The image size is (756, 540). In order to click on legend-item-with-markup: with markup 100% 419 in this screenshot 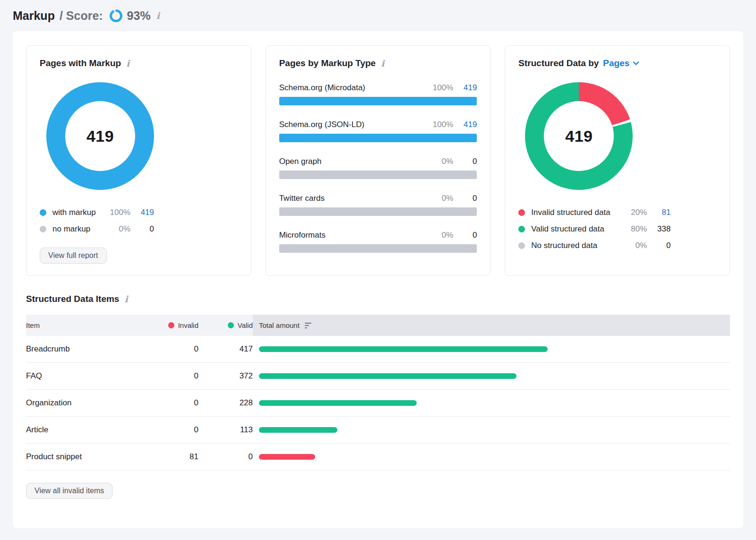, I will do `click(97, 213)`.